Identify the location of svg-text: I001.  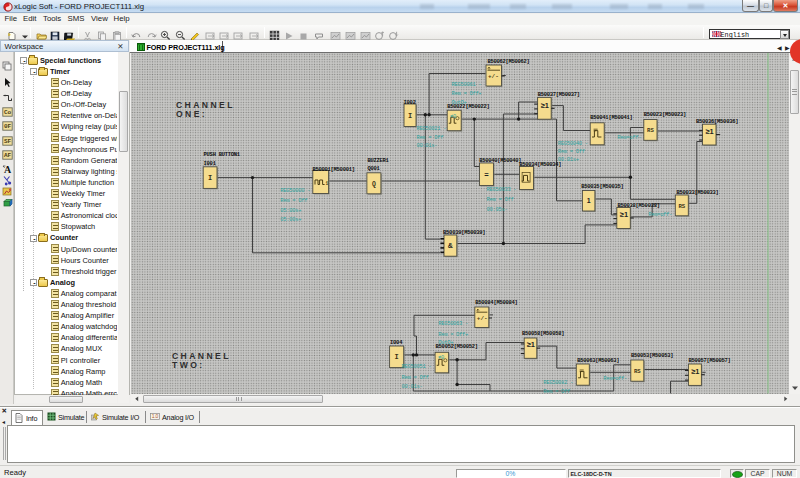
(210, 164).